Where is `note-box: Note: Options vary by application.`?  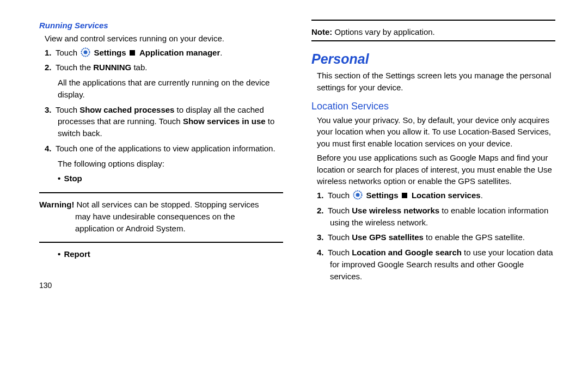
note-box: Note: Options vary by application. is located at coordinates (433, 30).